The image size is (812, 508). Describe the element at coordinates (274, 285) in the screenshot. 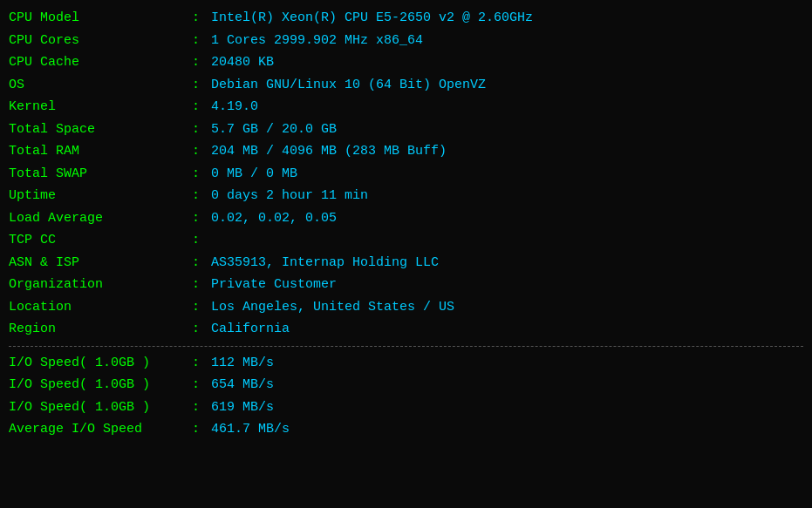

I see `row-value: Private Customer` at that location.